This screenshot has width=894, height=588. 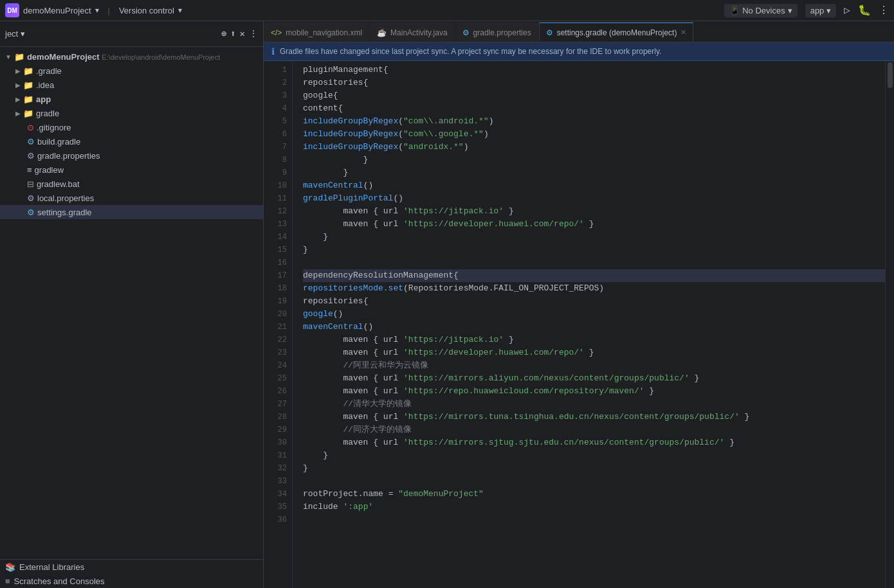 I want to click on tree-item-gradle-folder: ▶ 📁 gradle, so click(x=131, y=113).